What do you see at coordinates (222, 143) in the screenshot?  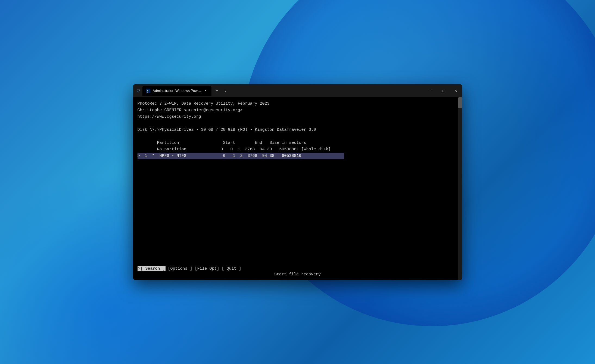 I see `table-header: Partition Start End Size in sectors` at bounding box center [222, 143].